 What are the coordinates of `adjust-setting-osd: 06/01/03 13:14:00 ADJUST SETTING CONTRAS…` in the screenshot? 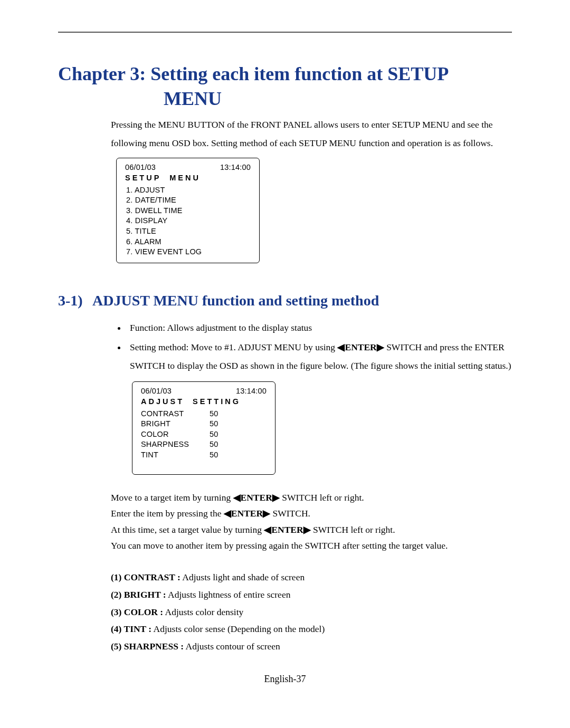 It's located at (204, 428).